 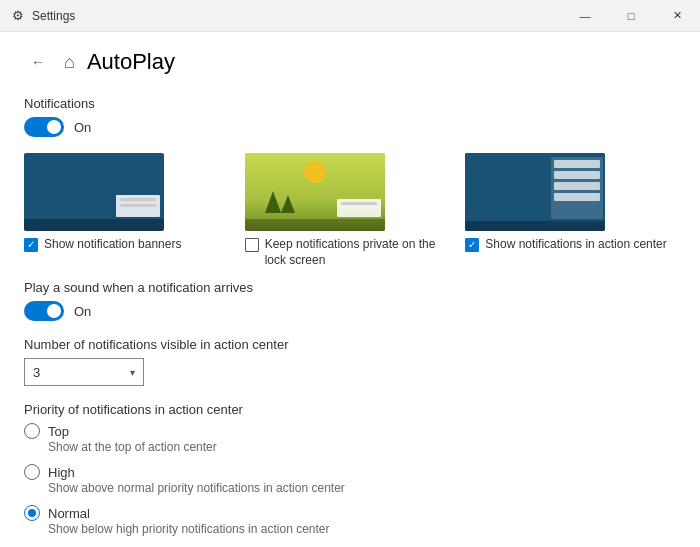 What do you see at coordinates (82, 128) in the screenshot?
I see `notifications-toggle-label: On` at bounding box center [82, 128].